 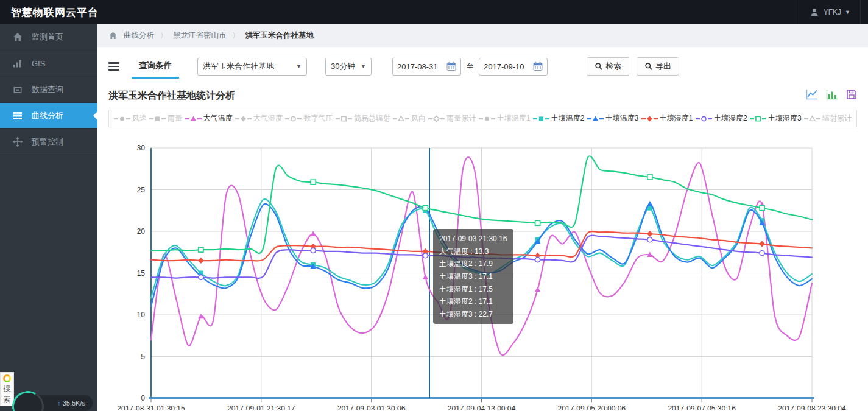 I want to click on interval-select: 30分钟 ▼, so click(x=348, y=67).